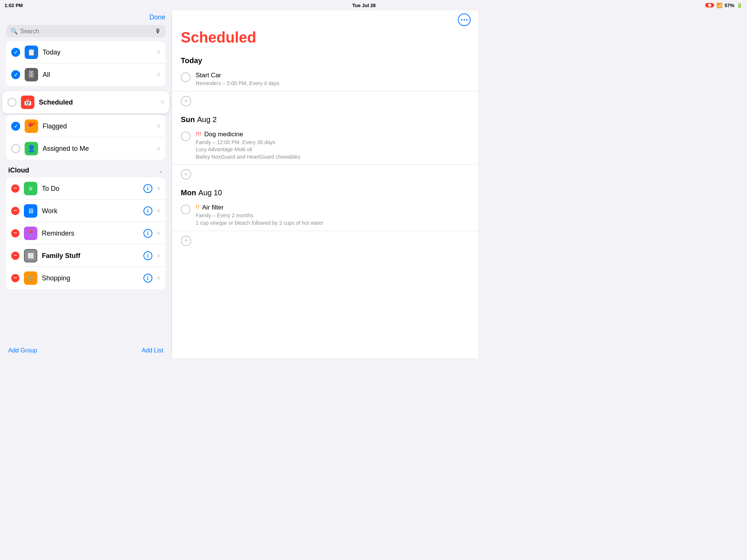 The width and height of the screenshot is (747, 560). Describe the element at coordinates (332, 75) in the screenshot. I see `task-title-start-car: Start Car` at that location.